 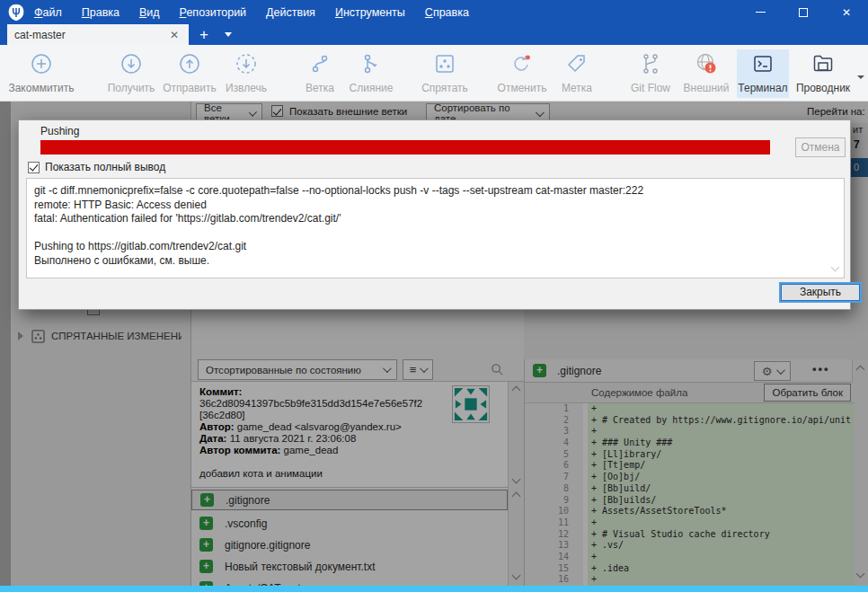 I want to click on maximize-icon, so click(x=803, y=13).